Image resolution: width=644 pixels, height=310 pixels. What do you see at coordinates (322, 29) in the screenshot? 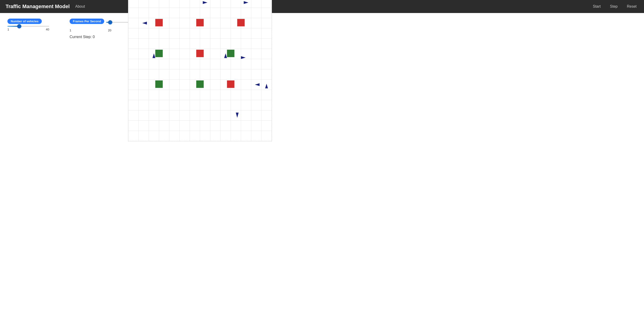
I see `controls-row: Number of vehicles 1 40 Frames Per Secon…` at bounding box center [322, 29].